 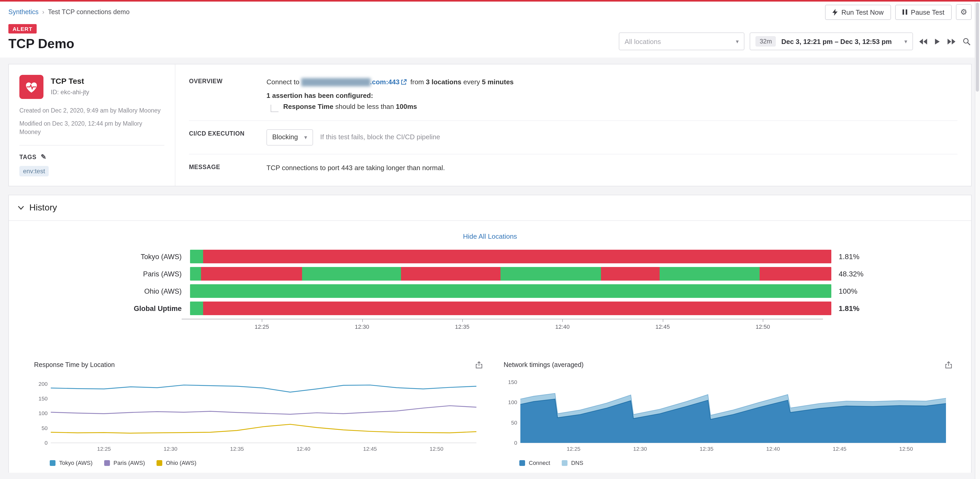 I want to click on legend-item: Ohio (AWS), so click(x=177, y=463).